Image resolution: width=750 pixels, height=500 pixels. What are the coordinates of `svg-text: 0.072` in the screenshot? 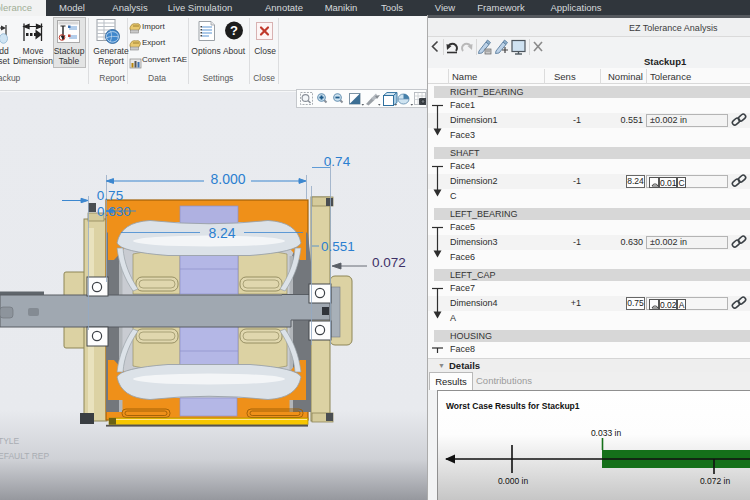 It's located at (389, 262).